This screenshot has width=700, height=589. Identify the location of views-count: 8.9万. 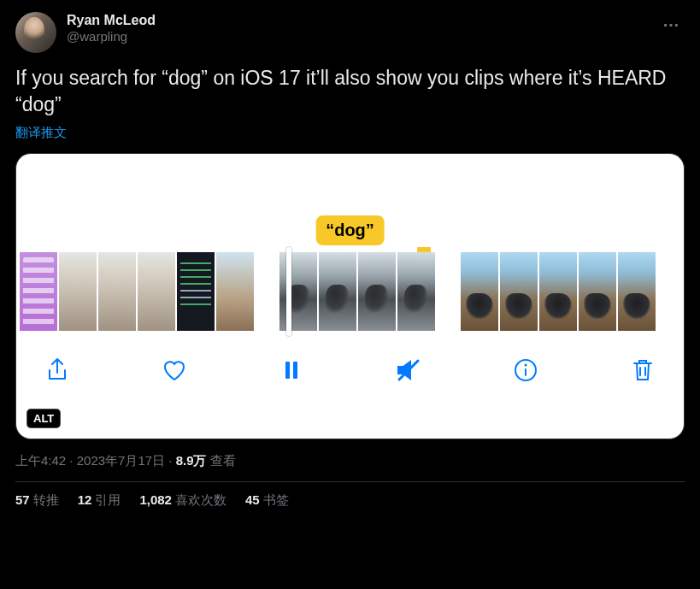
(191, 460).